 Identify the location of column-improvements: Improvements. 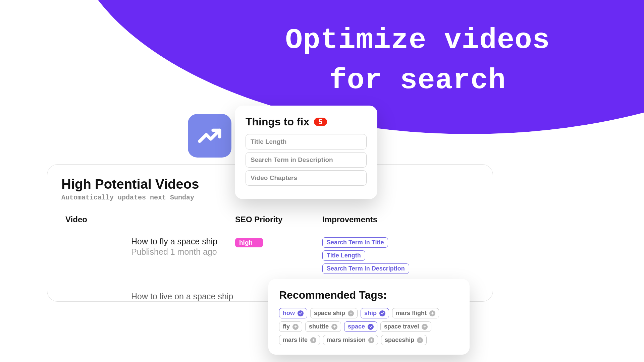
(408, 220).